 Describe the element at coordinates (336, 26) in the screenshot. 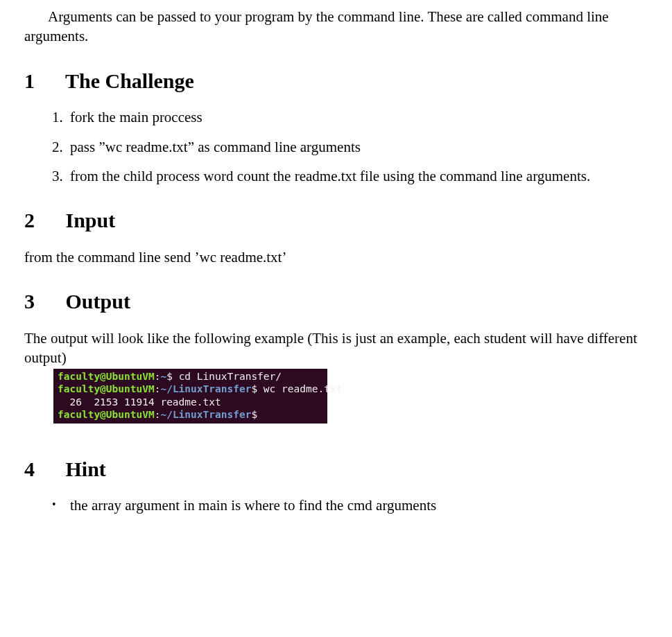

I see `intro-paragraph: Arguments can be passed to your program …` at that location.